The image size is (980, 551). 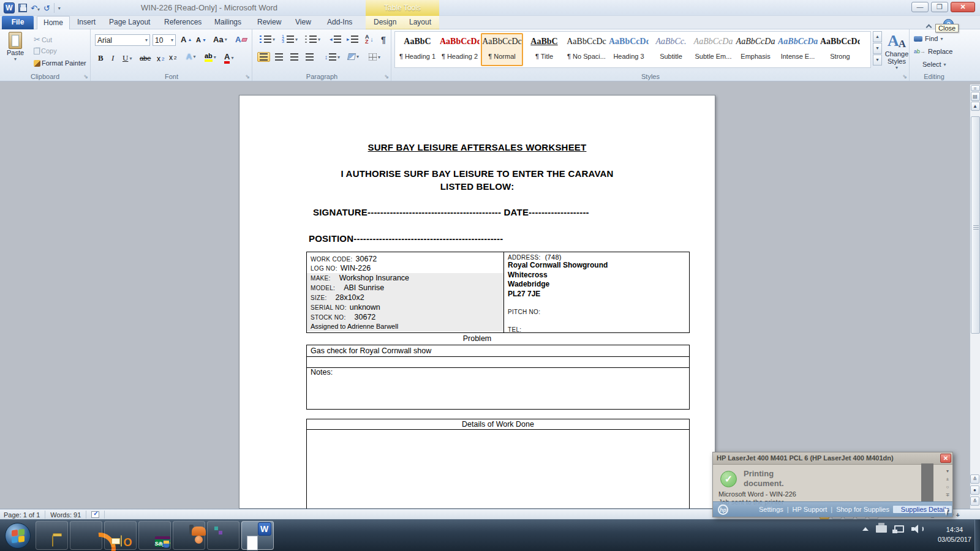 What do you see at coordinates (189, 535) in the screenshot?
I see `taskbar-contacts-button` at bounding box center [189, 535].